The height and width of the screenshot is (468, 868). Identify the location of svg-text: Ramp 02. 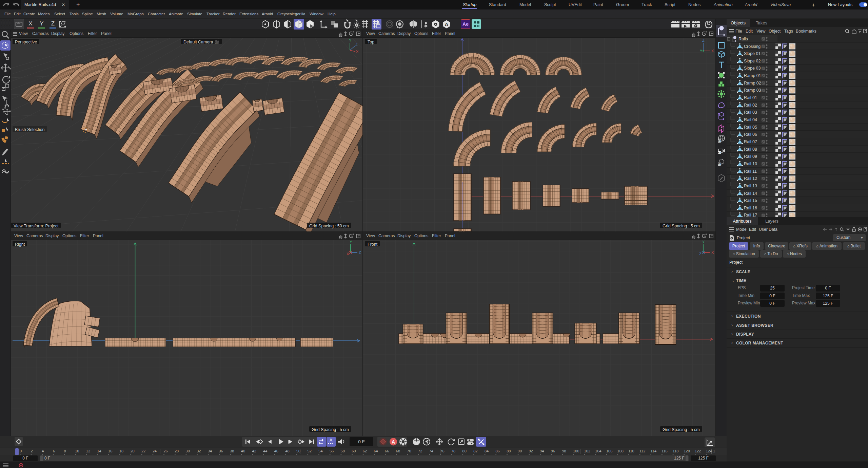
(753, 83).